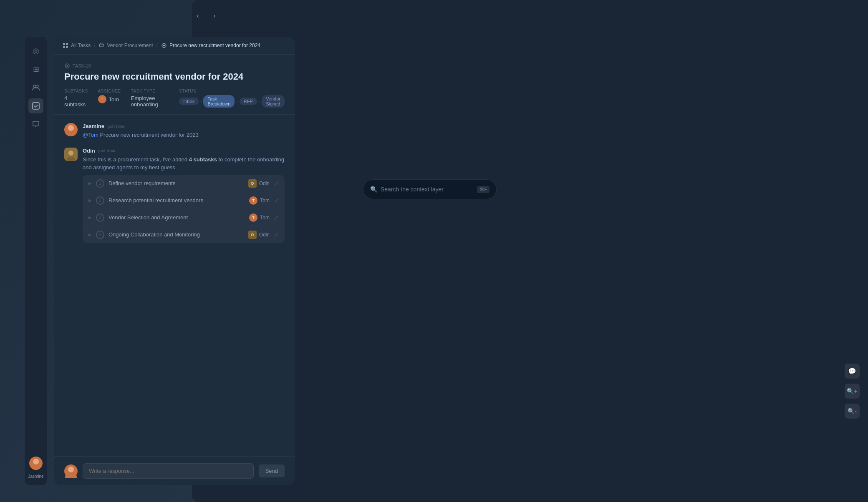 This screenshot has height=502, width=868. What do you see at coordinates (259, 235) in the screenshot?
I see `subtask-4-assignee: O Odin` at bounding box center [259, 235].